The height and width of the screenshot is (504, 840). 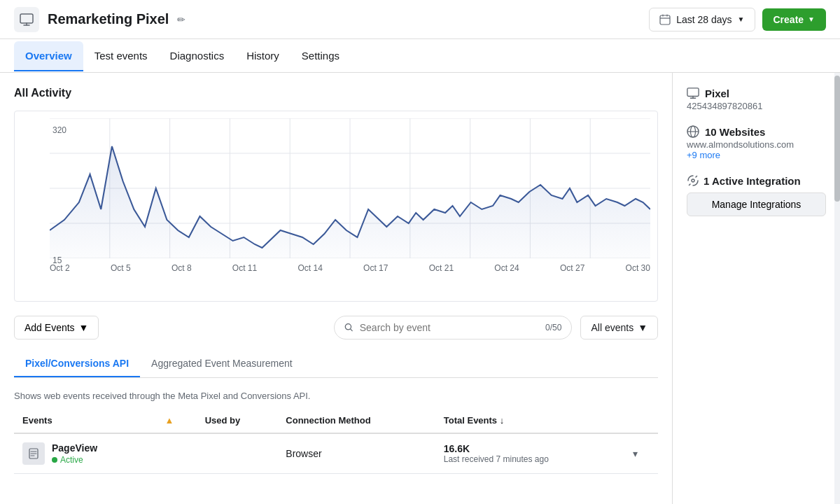 What do you see at coordinates (336, 441) in the screenshot?
I see `events-table: Events ▲ Used by Connection Method Total…` at bounding box center [336, 441].